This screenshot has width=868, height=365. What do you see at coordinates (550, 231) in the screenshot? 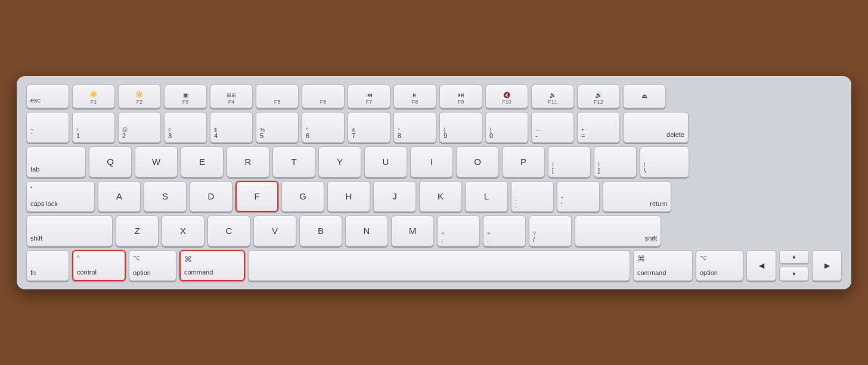
I see `key-slash: ? /` at bounding box center [550, 231].